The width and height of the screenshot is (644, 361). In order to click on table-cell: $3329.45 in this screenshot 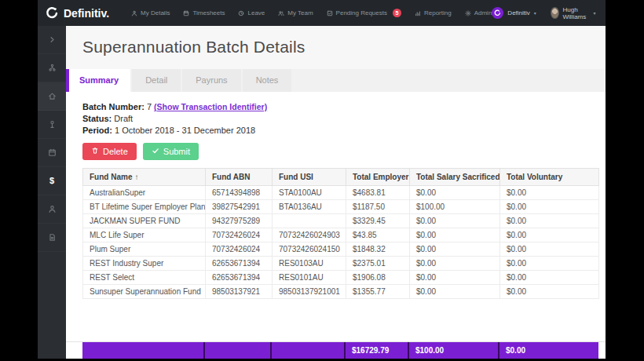, I will do `click(379, 221)`.